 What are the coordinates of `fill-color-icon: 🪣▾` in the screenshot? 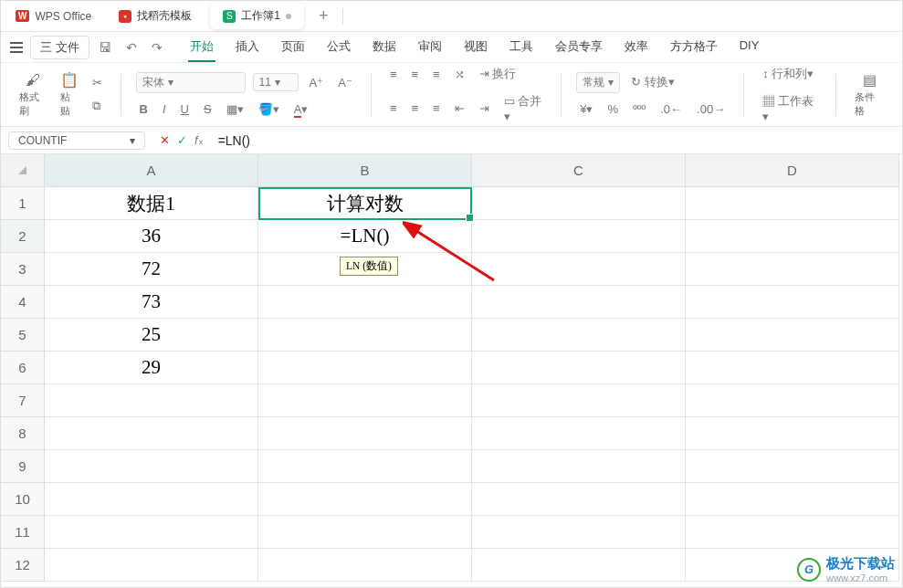 It's located at (268, 110).